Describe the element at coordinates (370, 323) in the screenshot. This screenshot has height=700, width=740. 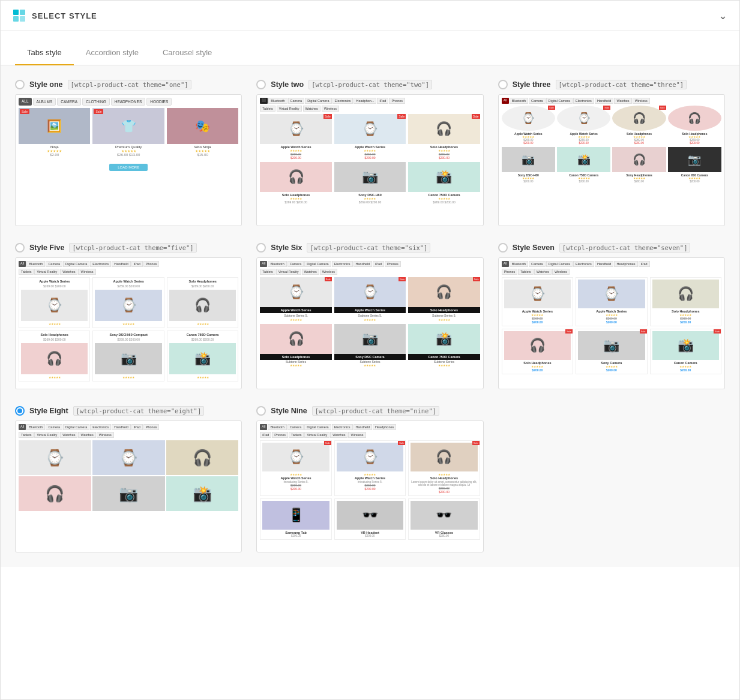
I see `style-six-preview: All Bluetooth Camera Digital Camera Elec…` at that location.